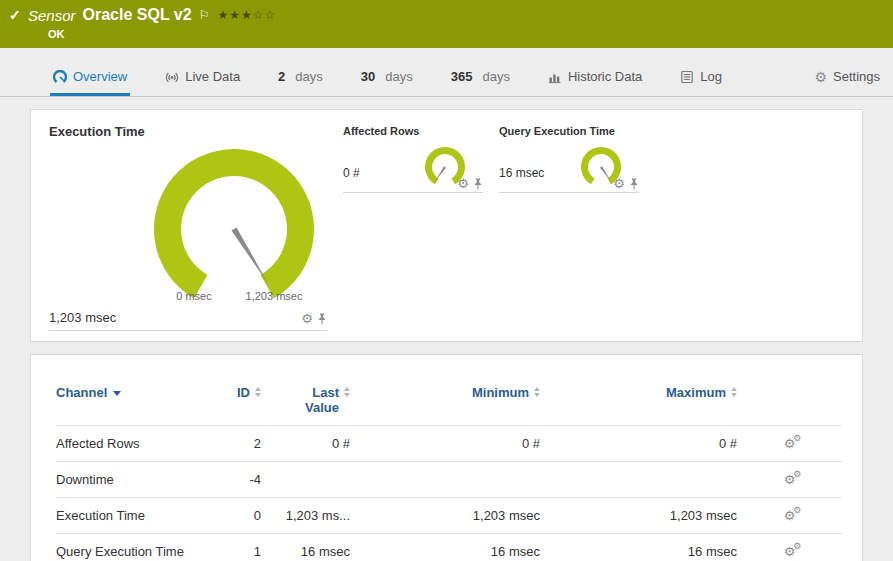  What do you see at coordinates (188, 320) in the screenshot?
I see `gauge-footer: 1,203 msec ⚙` at bounding box center [188, 320].